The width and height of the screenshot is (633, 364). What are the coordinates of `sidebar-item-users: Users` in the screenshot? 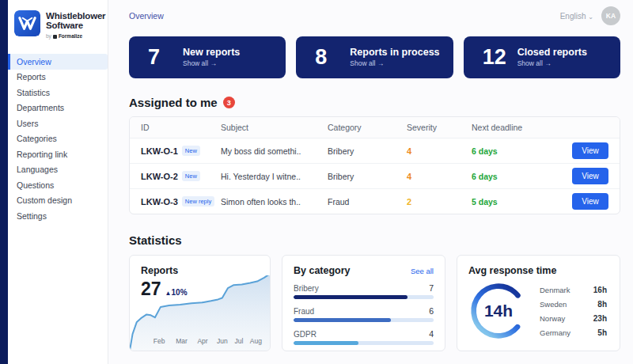 It's located at (58, 123).